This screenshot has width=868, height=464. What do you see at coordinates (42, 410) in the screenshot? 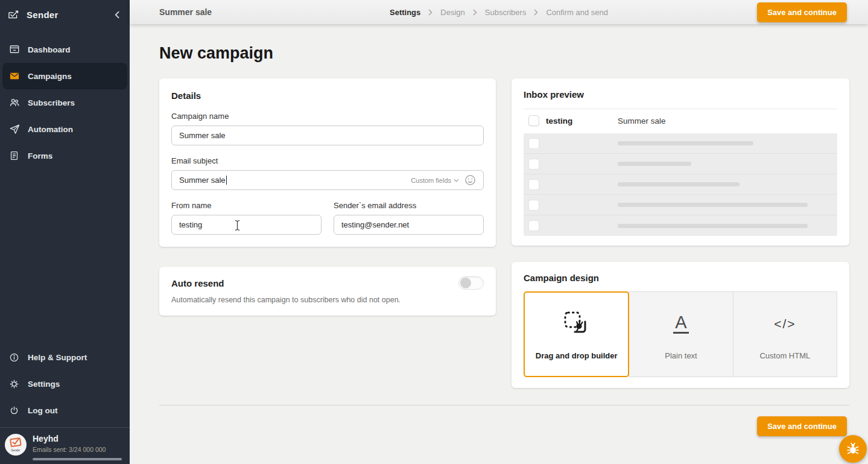
I see `sidebar-item-label: Log out` at bounding box center [42, 410].